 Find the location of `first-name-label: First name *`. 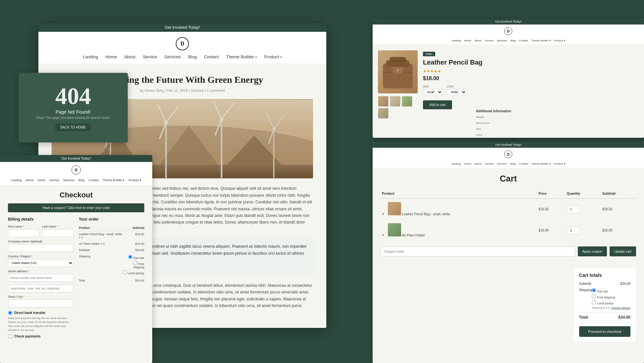

first-name-label: First name * is located at coordinates (24, 227).